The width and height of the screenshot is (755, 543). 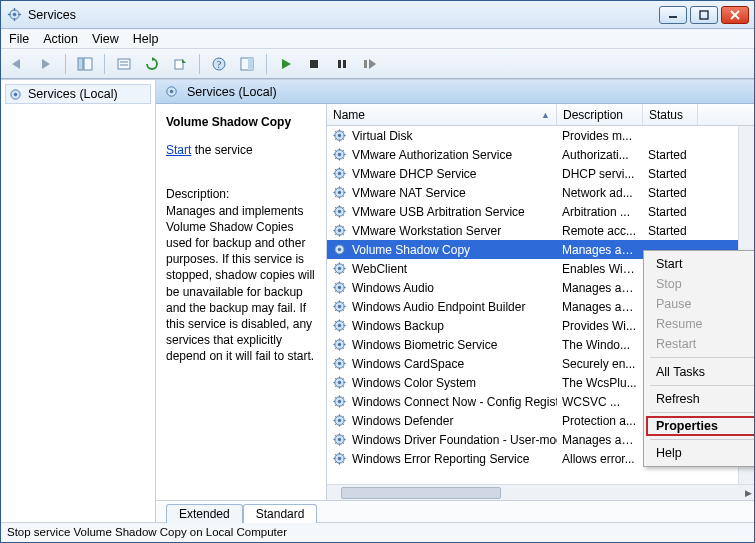 I want to click on ctx-all-tasks: All Tasks▸, so click(x=700, y=372).